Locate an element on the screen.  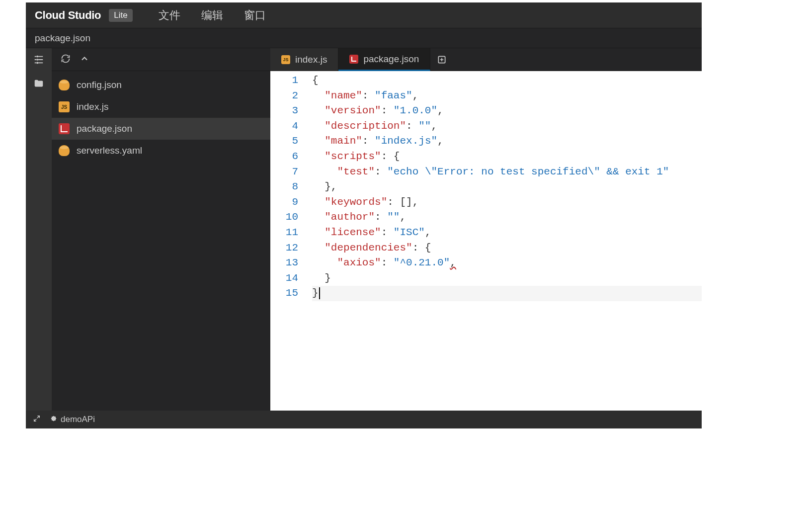
file-label: package.json is located at coordinates (104, 129).